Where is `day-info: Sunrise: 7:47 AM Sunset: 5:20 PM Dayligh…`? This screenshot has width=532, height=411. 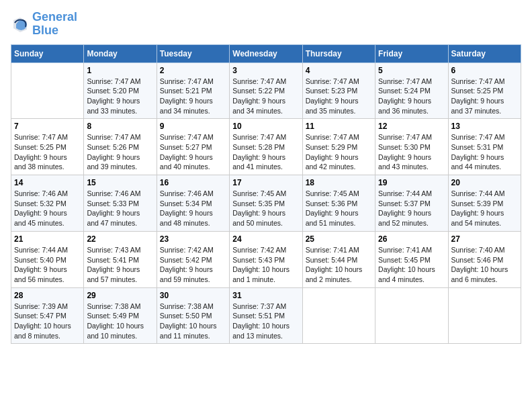 day-info: Sunrise: 7:47 AM Sunset: 5:20 PM Dayligh… is located at coordinates (120, 97).